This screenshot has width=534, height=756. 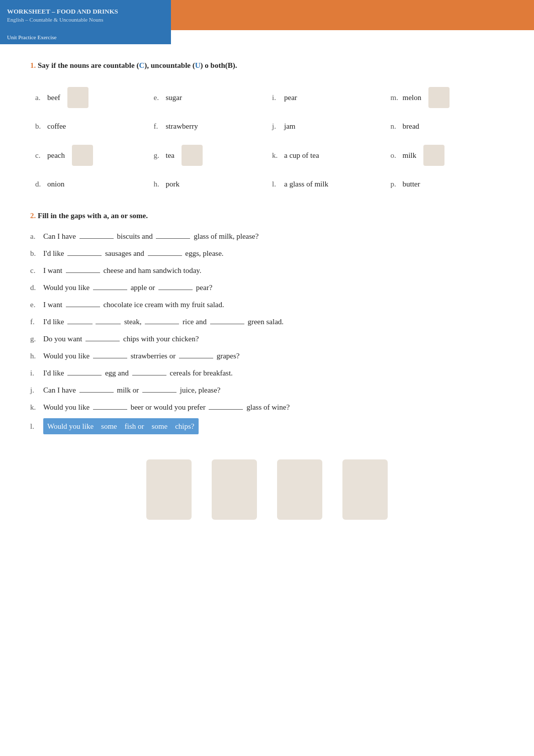 What do you see at coordinates (267, 390) in the screenshot?
I see `ex2-item-j: j. Can I have milk or juice, please?` at bounding box center [267, 390].